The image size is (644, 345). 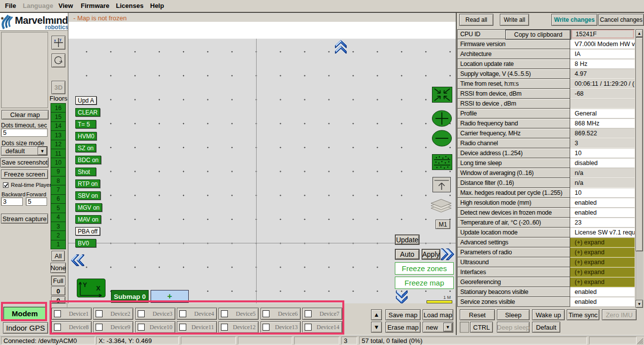 I want to click on svg-text: x, so click(x=55, y=41).